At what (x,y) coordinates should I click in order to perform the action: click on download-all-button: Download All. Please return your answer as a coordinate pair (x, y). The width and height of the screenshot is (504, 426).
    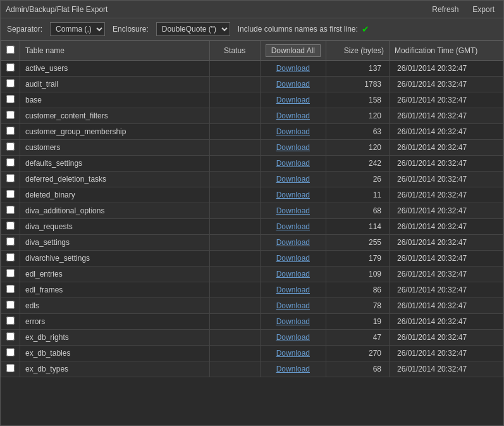
    Looking at the image, I should click on (293, 51).